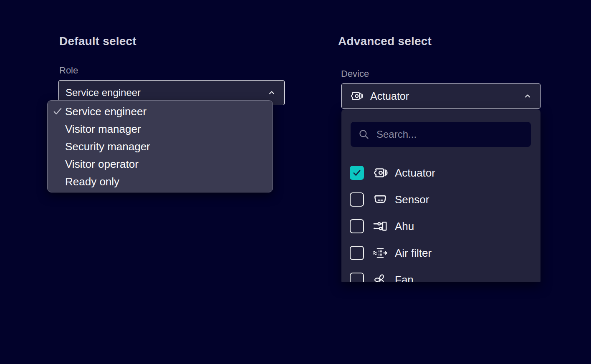 The height and width of the screenshot is (364, 591). What do you see at coordinates (415, 173) in the screenshot?
I see `device-option-label: Actuator` at bounding box center [415, 173].